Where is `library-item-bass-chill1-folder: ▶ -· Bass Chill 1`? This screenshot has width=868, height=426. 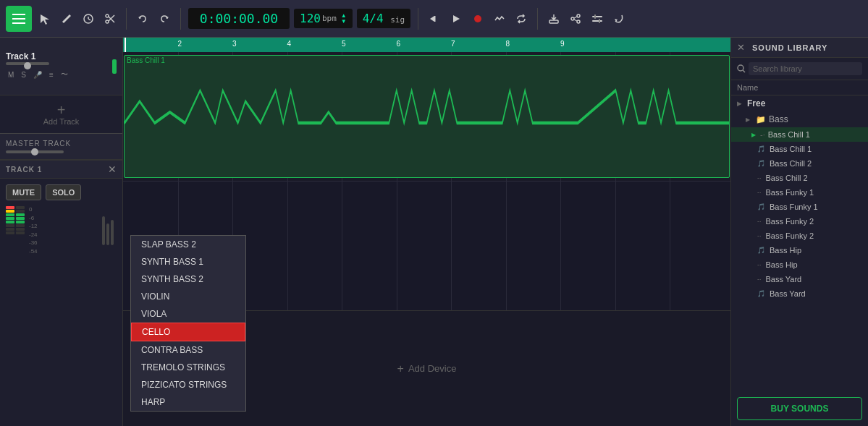 library-item-bass-chill1-folder: ▶ -· Bass Chill 1 is located at coordinates (799, 135).